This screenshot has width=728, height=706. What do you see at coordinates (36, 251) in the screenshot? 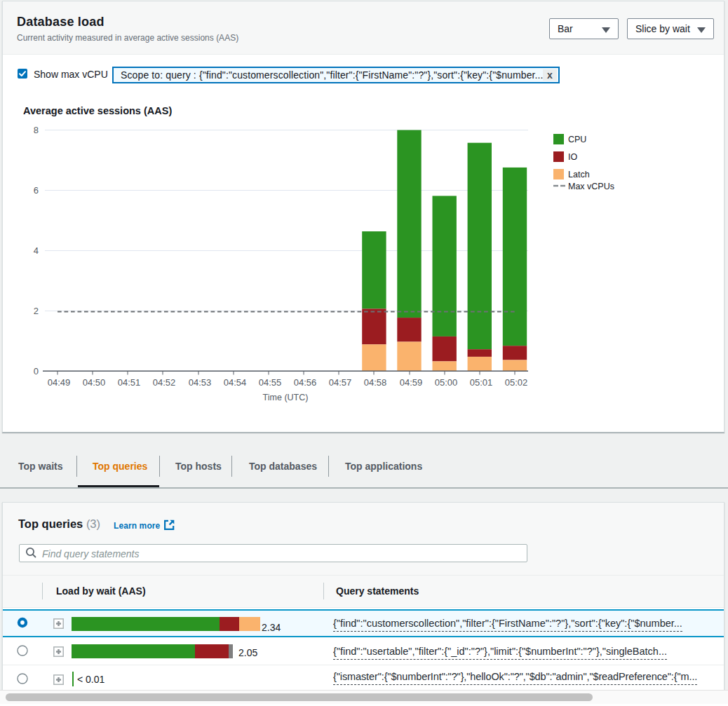
I see `svg-text: 4` at bounding box center [36, 251].